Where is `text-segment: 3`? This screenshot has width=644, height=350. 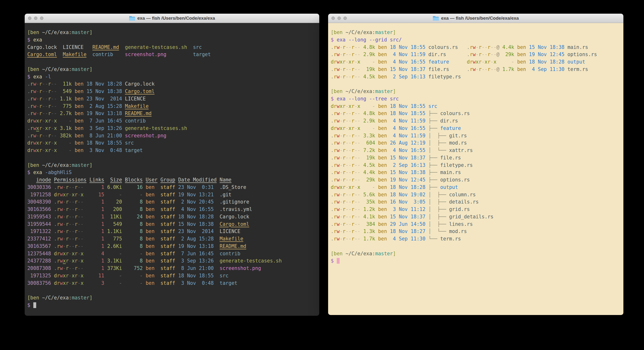 text-segment: 3 is located at coordinates (97, 283).